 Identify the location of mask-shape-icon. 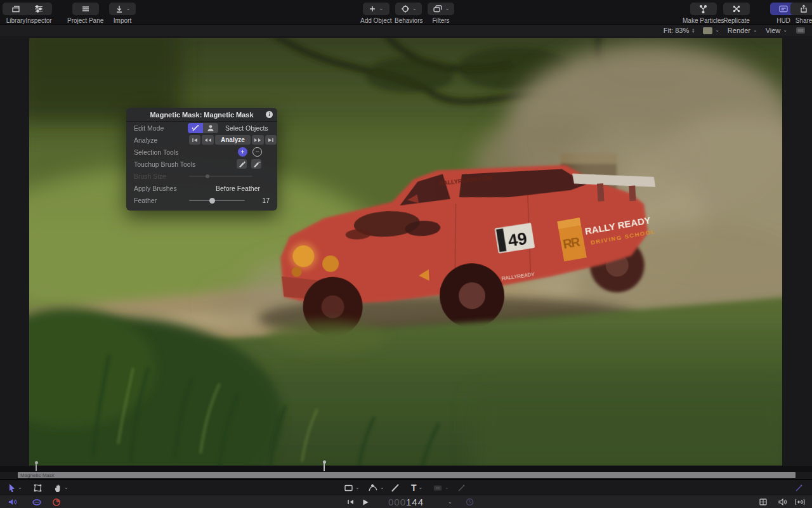
(438, 488).